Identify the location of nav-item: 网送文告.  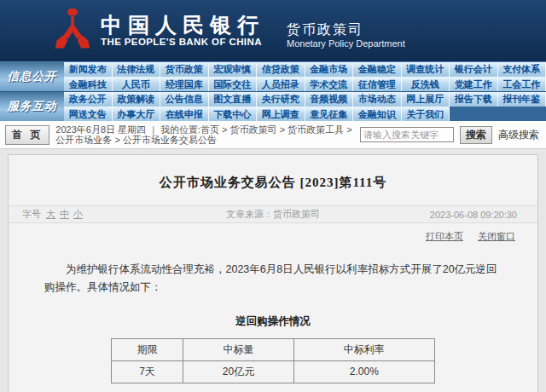
(89, 114).